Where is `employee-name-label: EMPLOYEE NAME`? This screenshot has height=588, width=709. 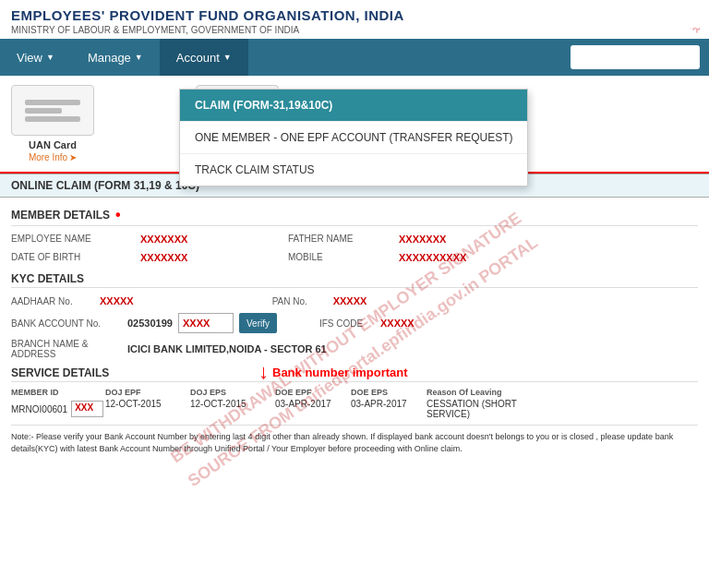
employee-name-label: EMPLOYEE NAME is located at coordinates (76, 239).